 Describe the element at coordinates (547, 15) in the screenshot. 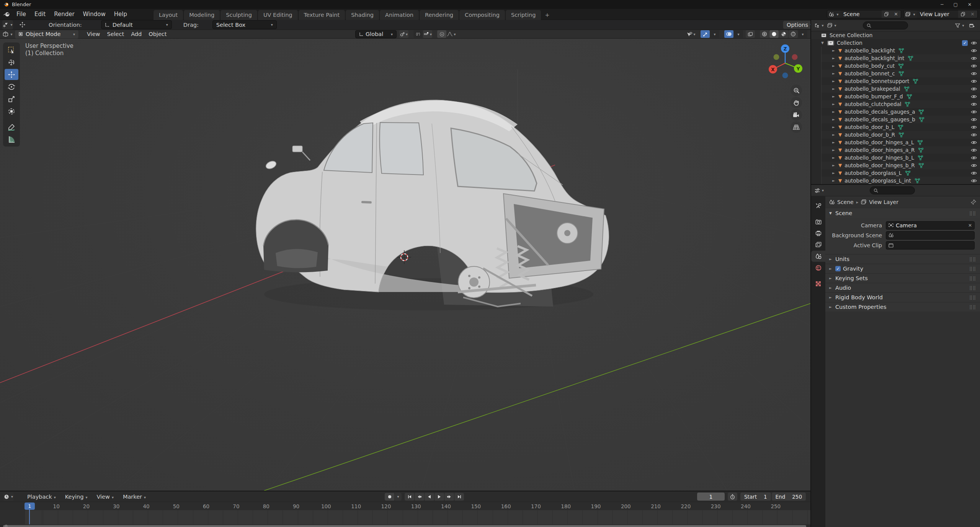

I see `add-workspace-button: +` at that location.